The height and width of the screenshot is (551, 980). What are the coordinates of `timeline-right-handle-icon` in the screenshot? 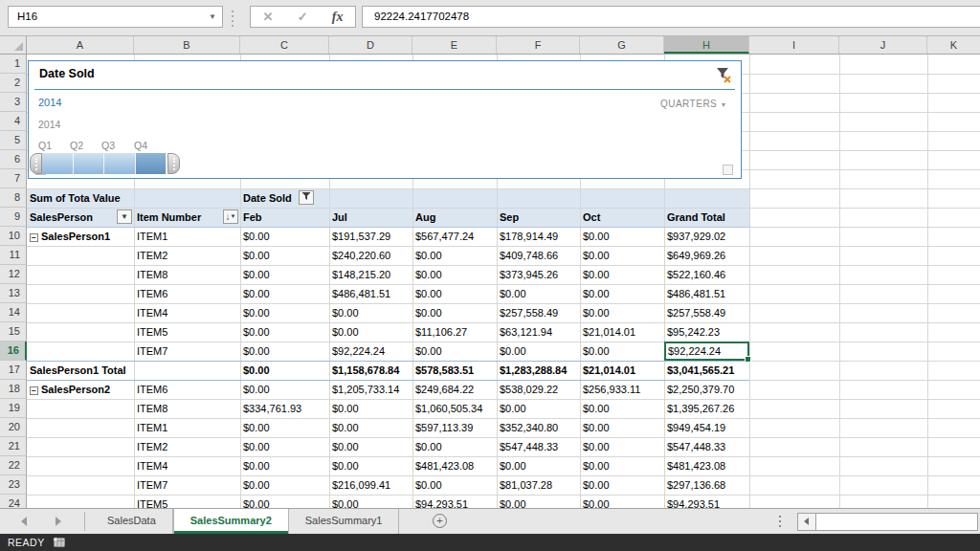 It's located at (174, 164).